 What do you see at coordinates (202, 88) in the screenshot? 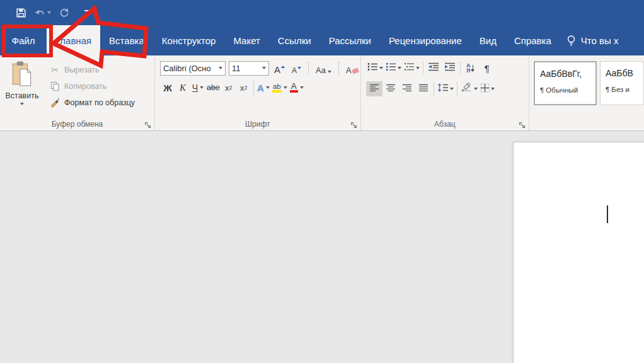
I see `underline-dropdown-icon` at bounding box center [202, 88].